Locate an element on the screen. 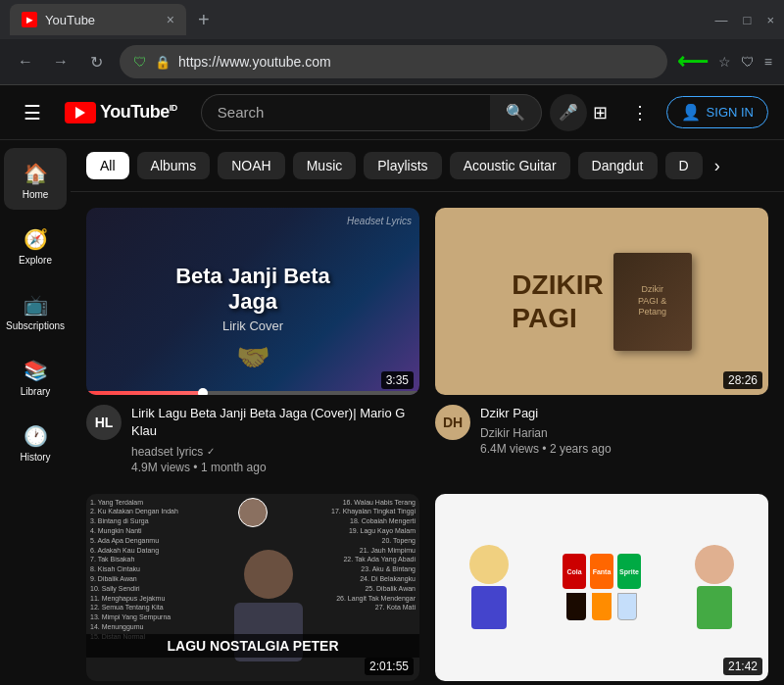  browser-title-bar: ▶ YouTube × + — □ × is located at coordinates (392, 20).